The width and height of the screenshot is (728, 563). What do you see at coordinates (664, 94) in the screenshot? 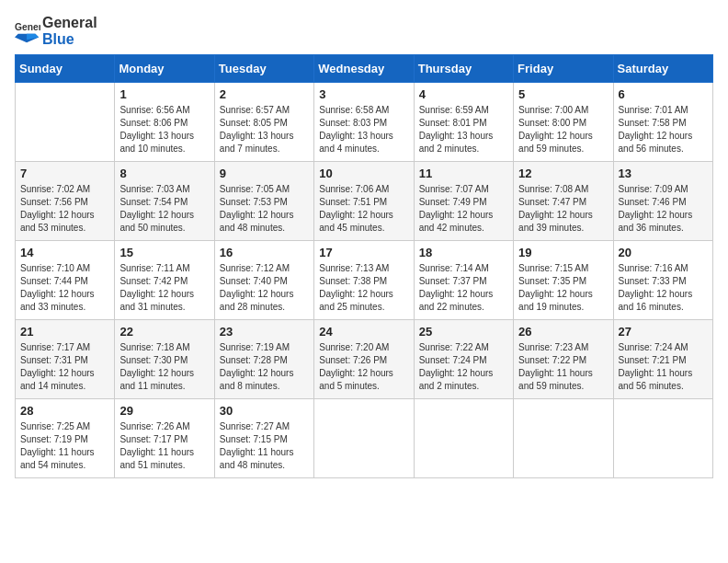
I see `day-number: 6` at bounding box center [664, 94].